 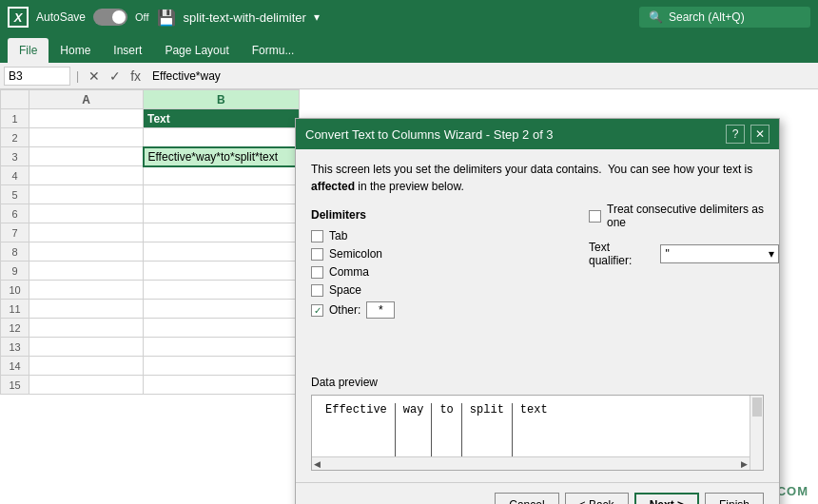 I want to click on table-row: 11, so click(x=150, y=309).